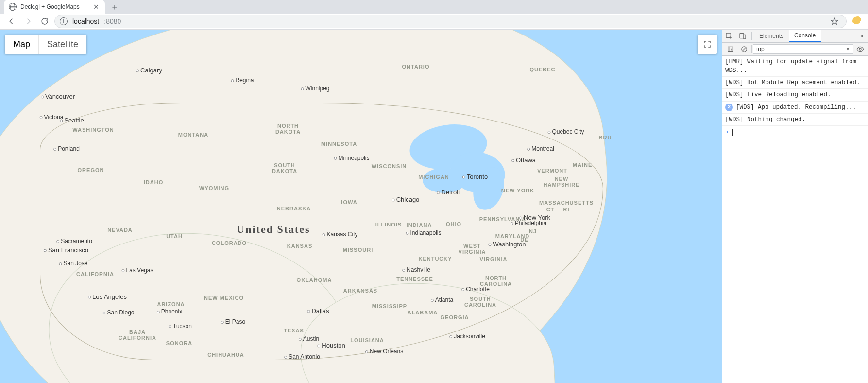 This screenshot has width=868, height=383. I want to click on city-label: Quebec City, so click(565, 132).